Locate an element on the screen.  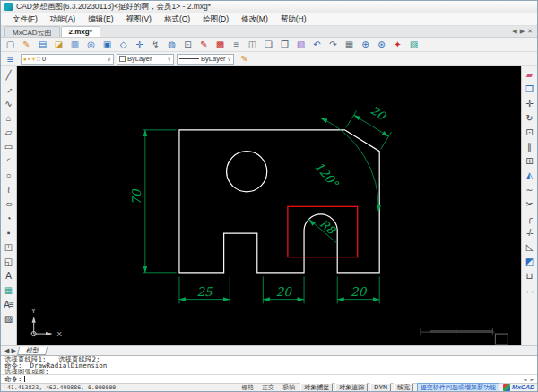
save-as-button: ▥ is located at coordinates (75, 45).